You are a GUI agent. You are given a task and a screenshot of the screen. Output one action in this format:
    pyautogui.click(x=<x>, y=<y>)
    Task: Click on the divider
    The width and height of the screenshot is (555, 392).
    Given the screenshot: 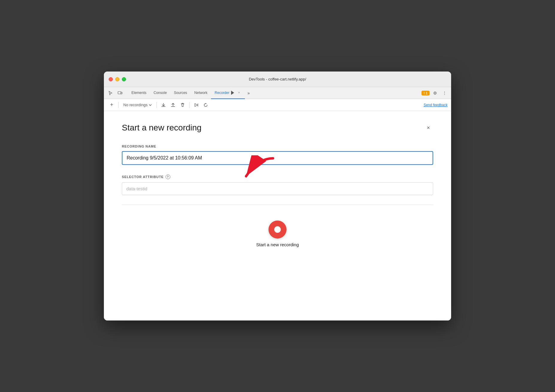 What is the action you would take?
    pyautogui.click(x=278, y=205)
    